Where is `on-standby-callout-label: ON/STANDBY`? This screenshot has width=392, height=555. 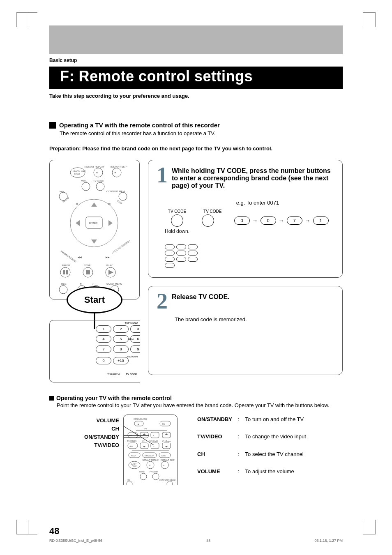 on-standby-callout-label: ON/STANDBY is located at coordinates (84, 437).